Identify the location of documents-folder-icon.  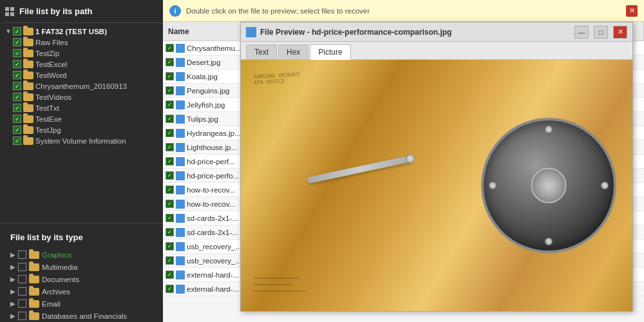
(34, 279).